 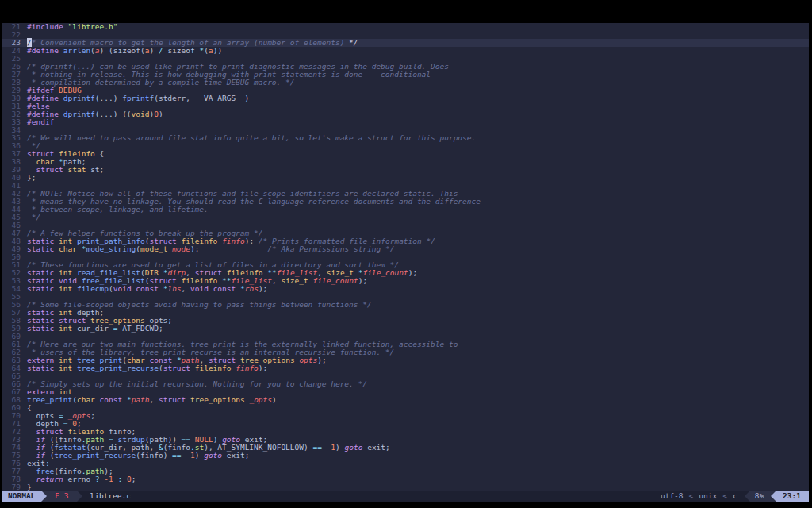 I want to click on code-line-54: 54static int filecmp(void const *lhs, vo…, so click(x=406, y=289).